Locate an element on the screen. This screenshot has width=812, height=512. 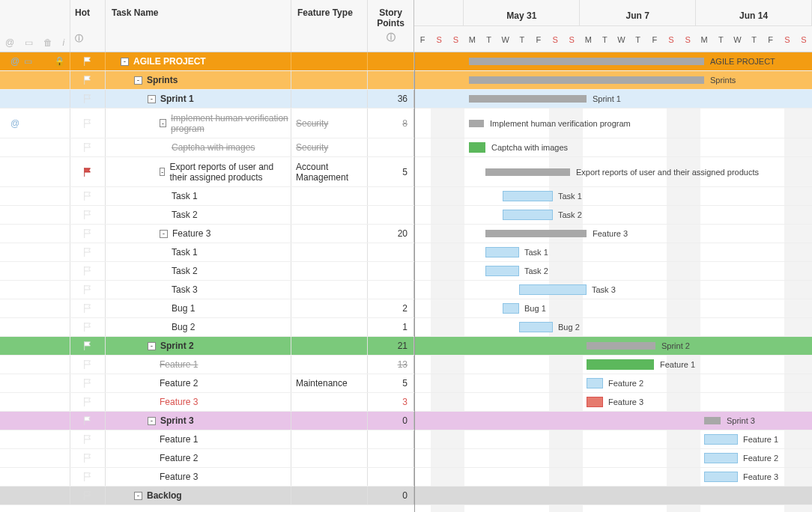
table-row: @-Implement human verification programSe… is located at coordinates (406, 124).